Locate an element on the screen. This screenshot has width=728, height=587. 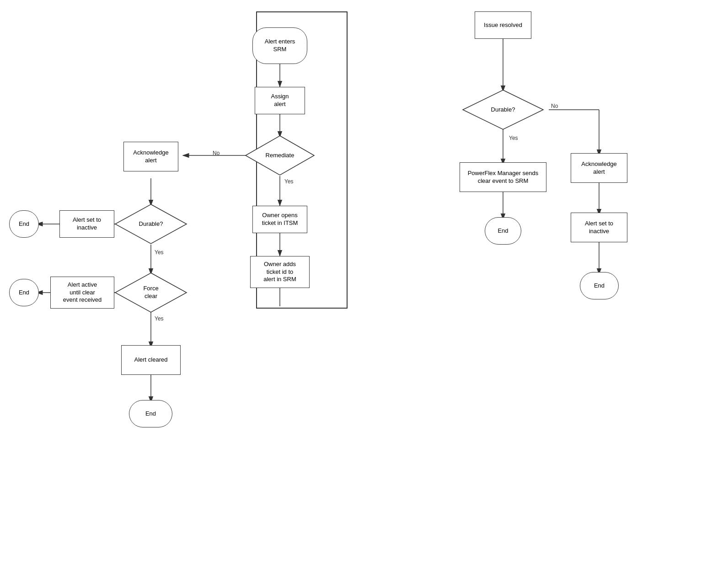
end-right-middle: End is located at coordinates (503, 231).